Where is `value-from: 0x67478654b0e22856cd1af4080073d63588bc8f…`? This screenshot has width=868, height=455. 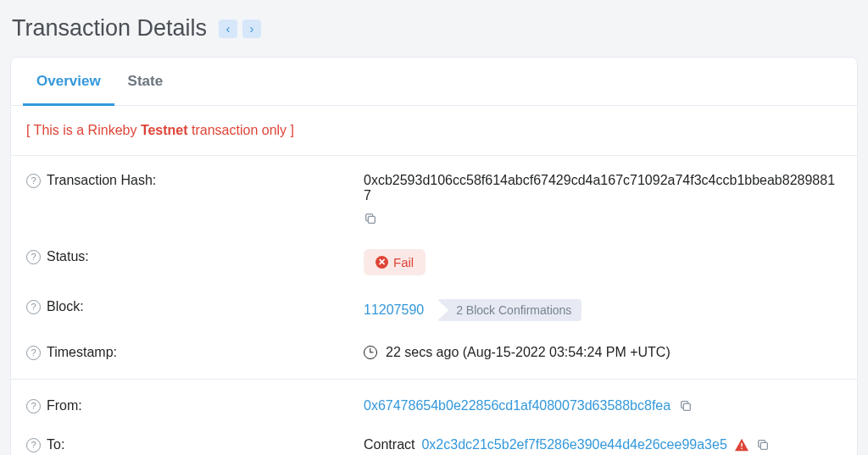
value-from: 0x67478654b0e22856cd1af4080073d63588bc8f… is located at coordinates (603, 406).